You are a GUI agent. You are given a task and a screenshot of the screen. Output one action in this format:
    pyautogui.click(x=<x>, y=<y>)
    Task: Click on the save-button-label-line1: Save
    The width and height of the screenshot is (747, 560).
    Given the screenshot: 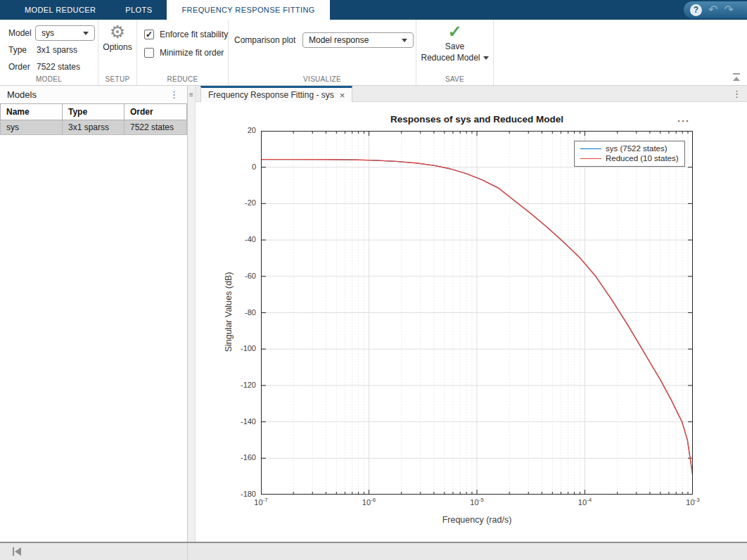 What is the action you would take?
    pyautogui.click(x=454, y=46)
    